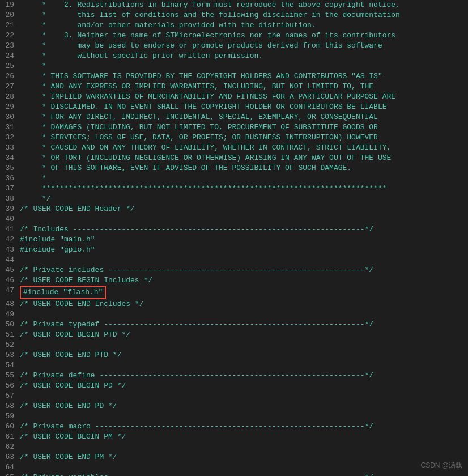 The width and height of the screenshot is (468, 476). What do you see at coordinates (10, 230) in the screenshot?
I see `line-number: 41` at bounding box center [10, 230].